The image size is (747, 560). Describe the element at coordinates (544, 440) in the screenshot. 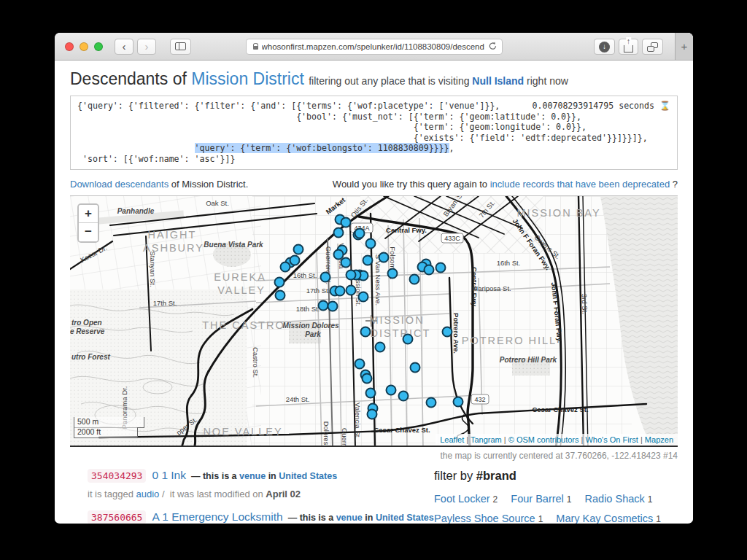

I see `attribution-link: © OSM contributors` at that location.